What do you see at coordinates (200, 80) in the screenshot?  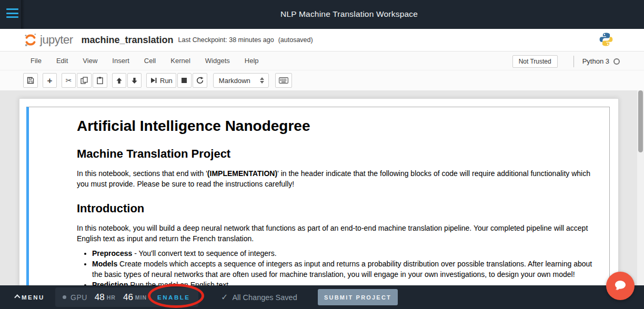 I see `restart-icon` at bounding box center [200, 80].